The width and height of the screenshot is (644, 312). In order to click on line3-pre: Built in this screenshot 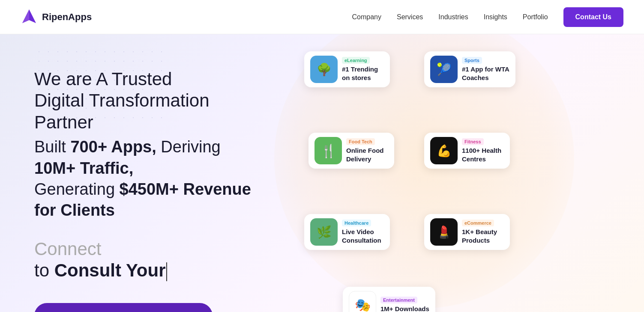, I will do `click(52, 147)`.